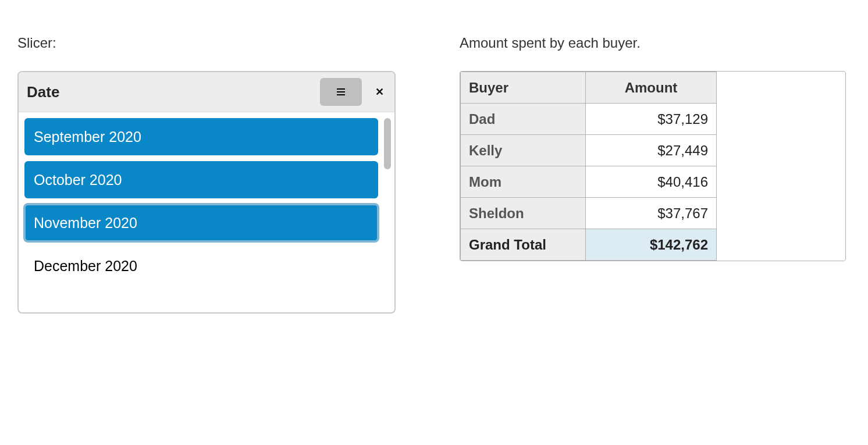  I want to click on amount-header: Amount, so click(652, 88).